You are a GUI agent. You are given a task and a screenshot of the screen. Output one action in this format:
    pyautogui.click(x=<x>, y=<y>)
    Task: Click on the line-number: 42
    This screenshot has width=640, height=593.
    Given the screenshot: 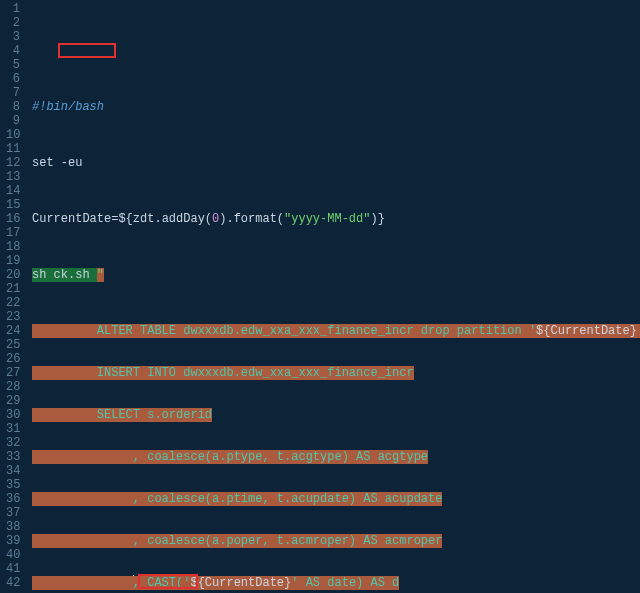 What is the action you would take?
    pyautogui.click(x=13, y=583)
    